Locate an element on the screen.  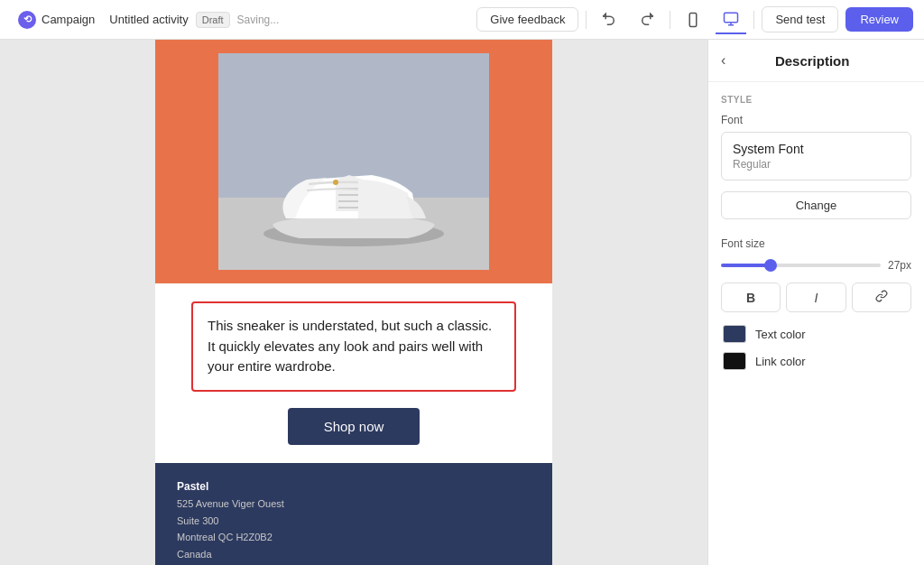
link-color-swatch is located at coordinates (735, 361).